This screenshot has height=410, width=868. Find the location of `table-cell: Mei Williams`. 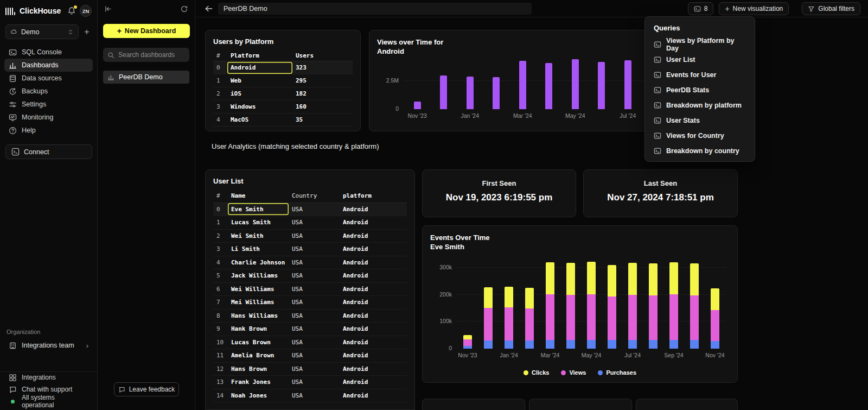

table-cell: Mei Williams is located at coordinates (258, 302).